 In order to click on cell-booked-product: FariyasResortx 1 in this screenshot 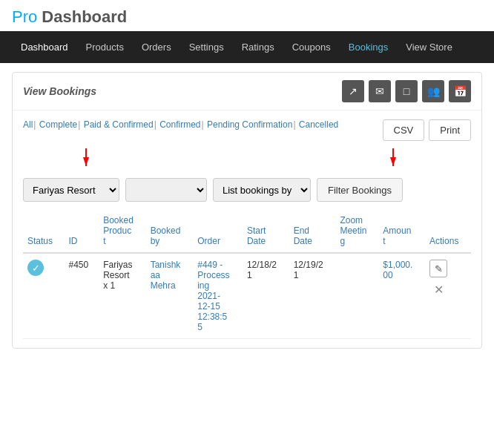, I will do `click(122, 296)`.